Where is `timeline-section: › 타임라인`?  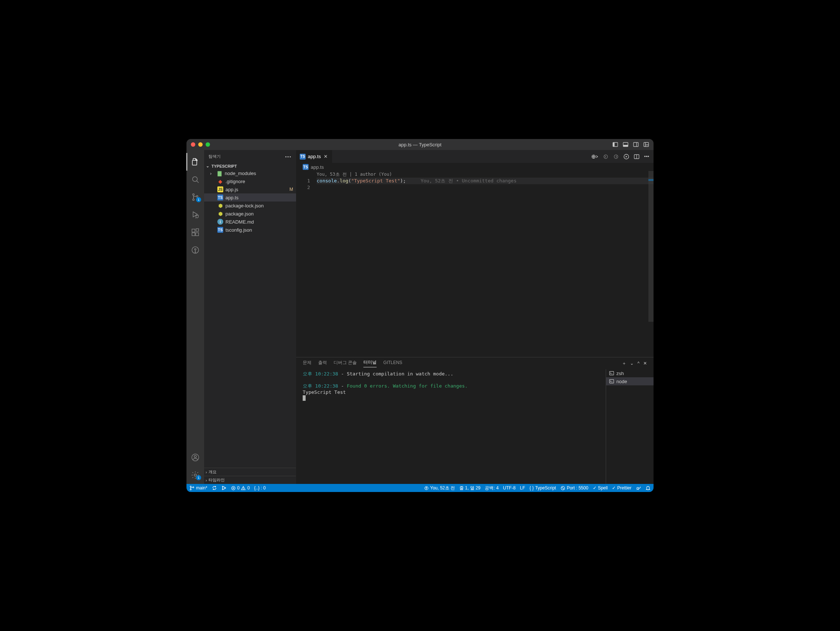
timeline-section: › 타임라인 is located at coordinates (250, 480).